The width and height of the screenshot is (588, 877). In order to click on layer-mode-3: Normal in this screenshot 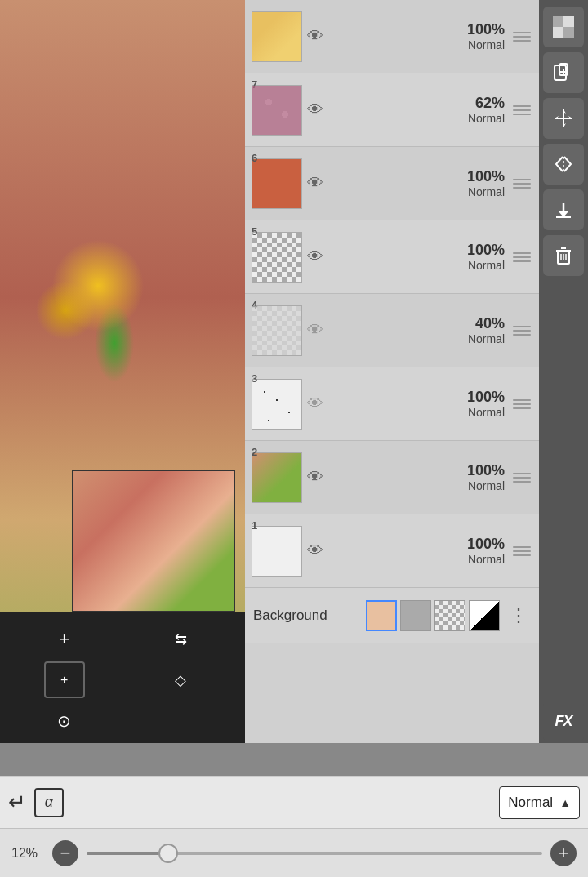, I will do `click(487, 412)`.